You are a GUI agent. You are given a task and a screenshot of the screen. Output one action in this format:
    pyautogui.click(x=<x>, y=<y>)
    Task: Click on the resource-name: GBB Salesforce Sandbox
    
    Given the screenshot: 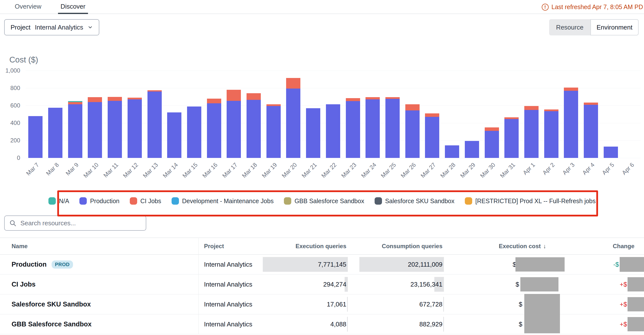 What is the action you would take?
    pyautogui.click(x=52, y=324)
    